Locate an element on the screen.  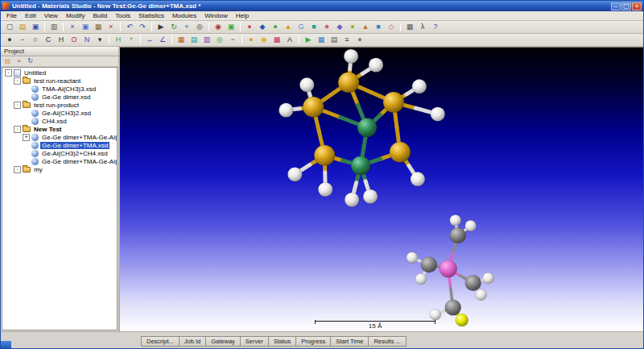
tree-item: TMA-Al(CH3)3.xsd is located at coordinates (60, 89).